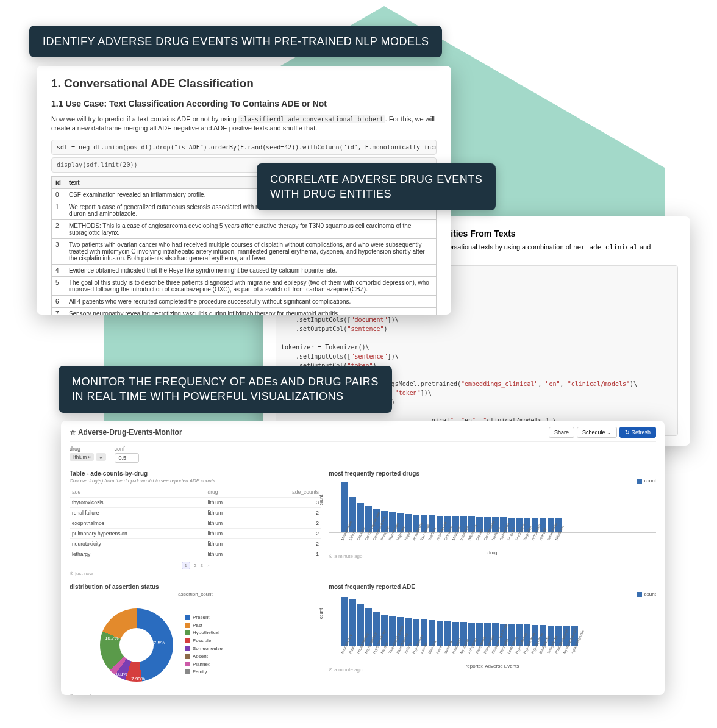  What do you see at coordinates (88, 449) in the screenshot?
I see `filter-drug-label: drug` at bounding box center [88, 449].